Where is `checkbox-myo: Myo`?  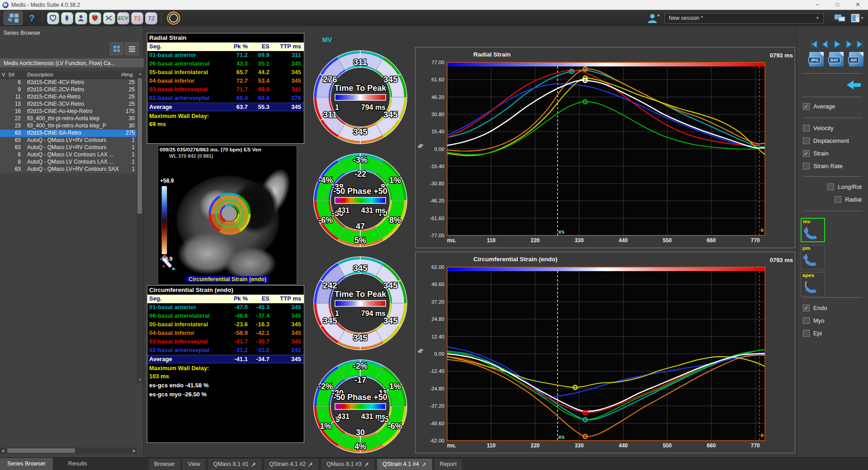
checkbox-myo: Myo is located at coordinates (814, 321).